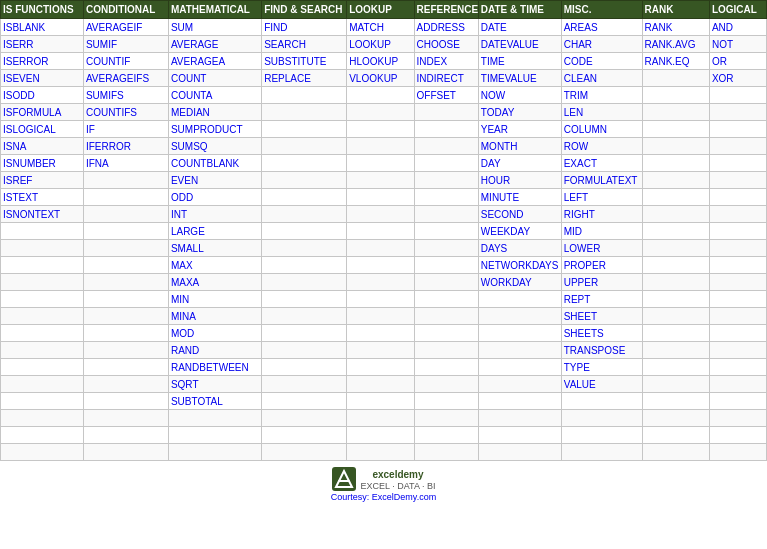 The image size is (767, 549). I want to click on function-link: WEEKDAY, so click(506, 232).